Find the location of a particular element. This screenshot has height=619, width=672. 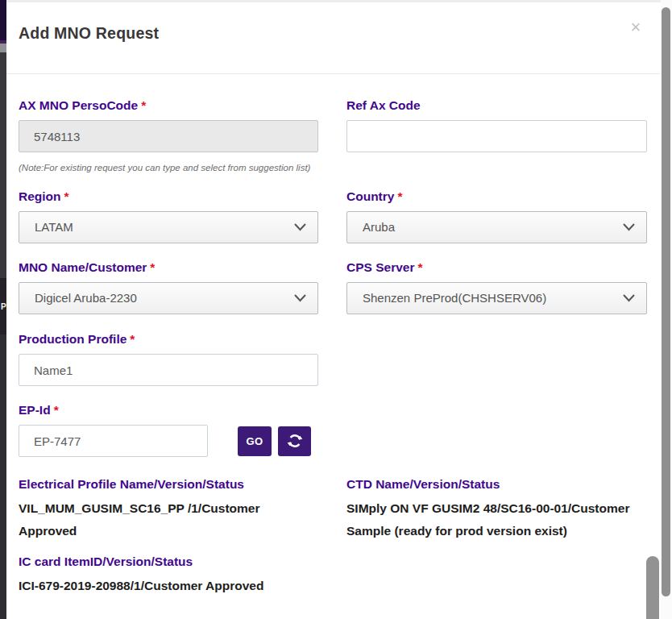

refresh-icon is located at coordinates (295, 441).